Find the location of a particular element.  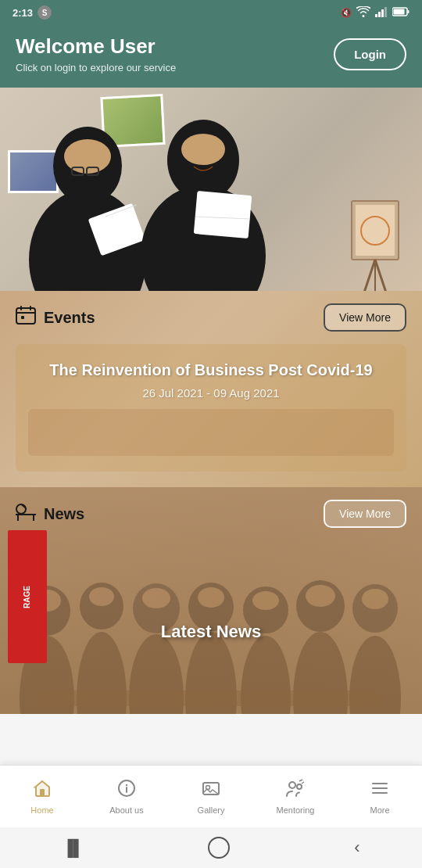

header-subtitle: Click on login to explore our service is located at coordinates (95, 67).